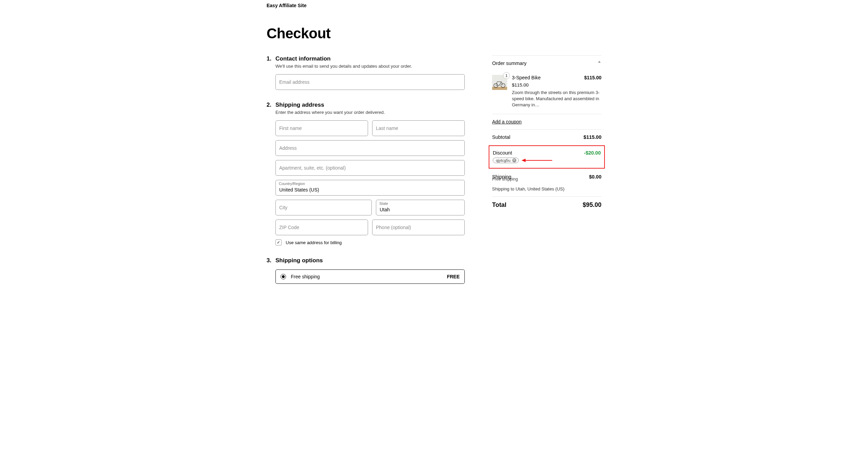 The width and height of the screenshot is (868, 450). I want to click on contact-help: We'll use this email to send you details…, so click(370, 66).